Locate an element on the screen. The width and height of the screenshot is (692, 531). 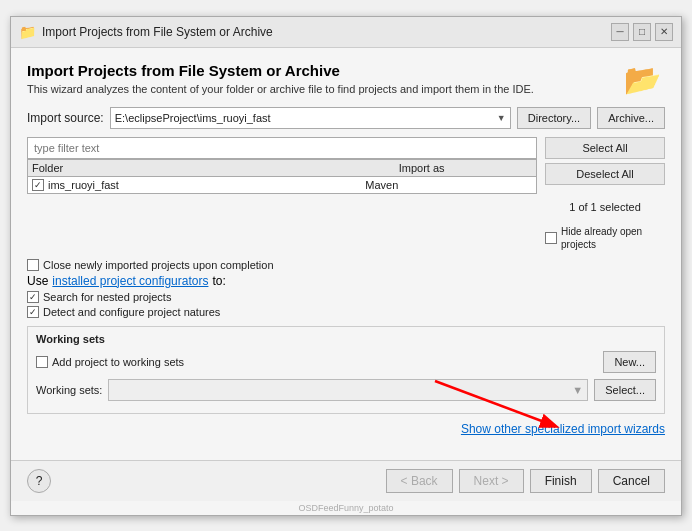
working-sets-label: Working sets: is located at coordinates (69, 390).